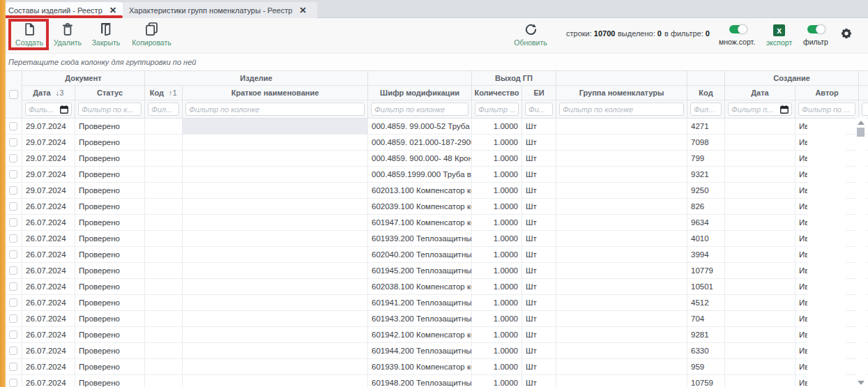  I want to click on cell-code2: 4512, so click(706, 303).